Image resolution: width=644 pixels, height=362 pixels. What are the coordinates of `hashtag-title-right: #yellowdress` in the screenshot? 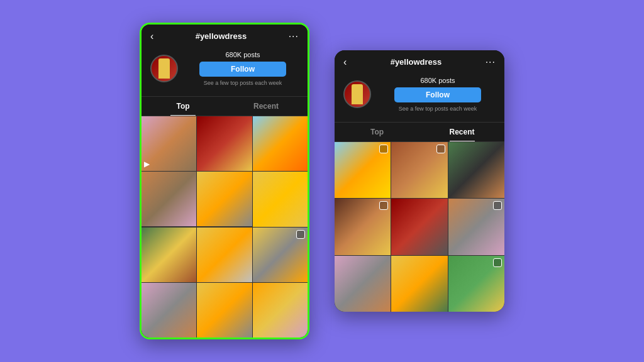 It's located at (416, 62).